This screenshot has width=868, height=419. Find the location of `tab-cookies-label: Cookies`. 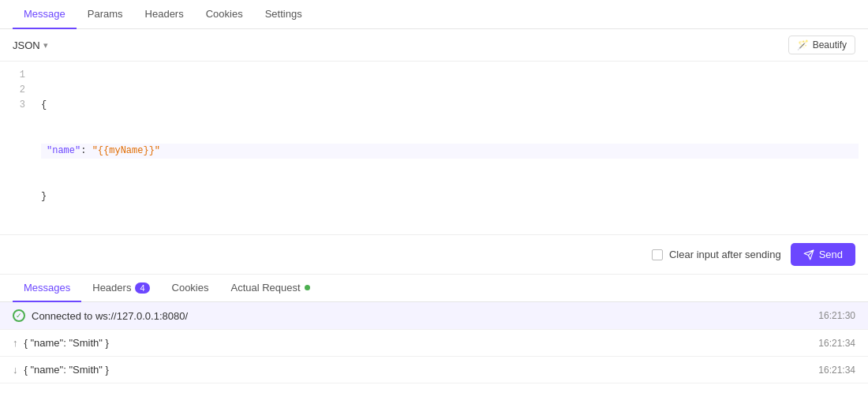

tab-cookies-label: Cookies is located at coordinates (191, 287).